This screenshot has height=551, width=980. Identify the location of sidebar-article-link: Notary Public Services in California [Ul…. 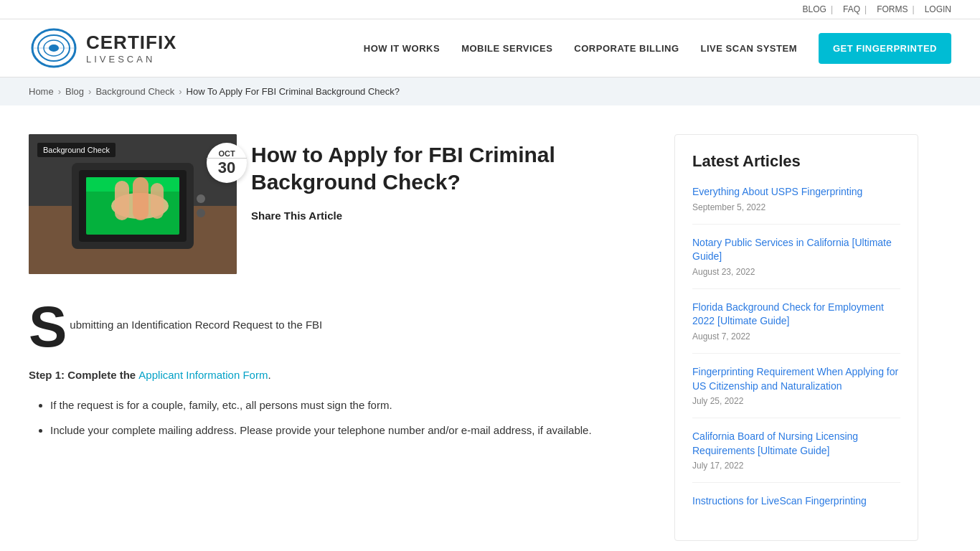
(796, 250).